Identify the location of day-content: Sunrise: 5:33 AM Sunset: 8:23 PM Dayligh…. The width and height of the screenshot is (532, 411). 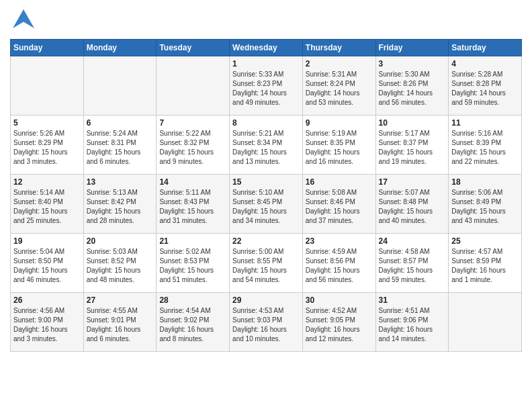
(266, 89).